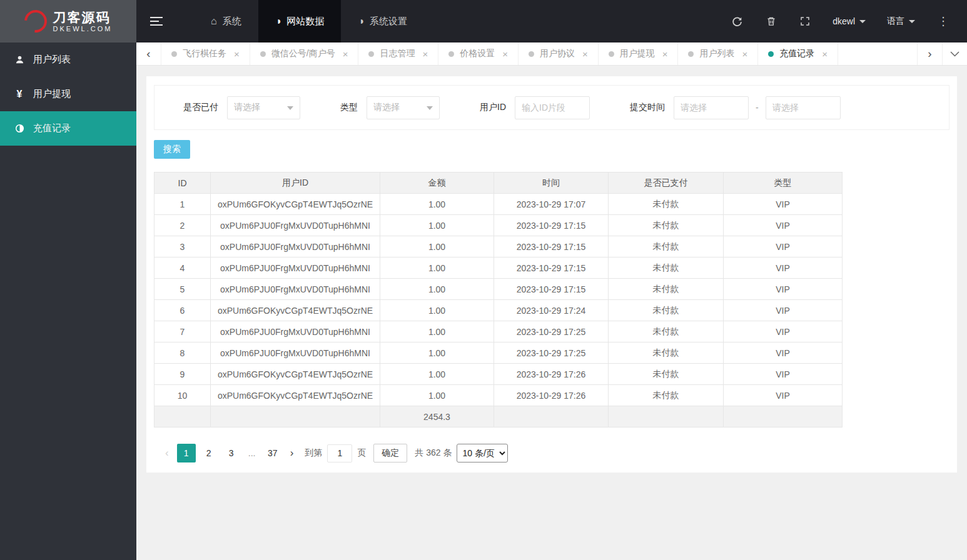 The height and width of the screenshot is (560, 967). What do you see at coordinates (278, 21) in the screenshot?
I see `data-icon: ◑` at bounding box center [278, 21].